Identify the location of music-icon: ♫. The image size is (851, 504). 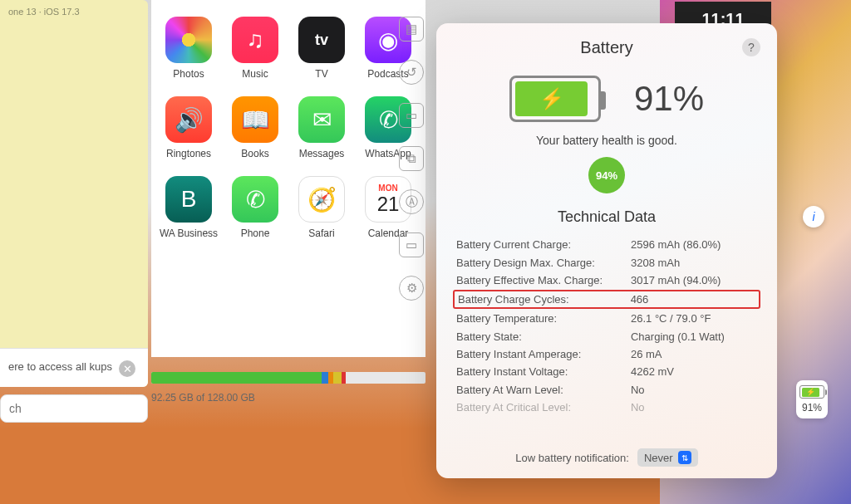
(255, 40).